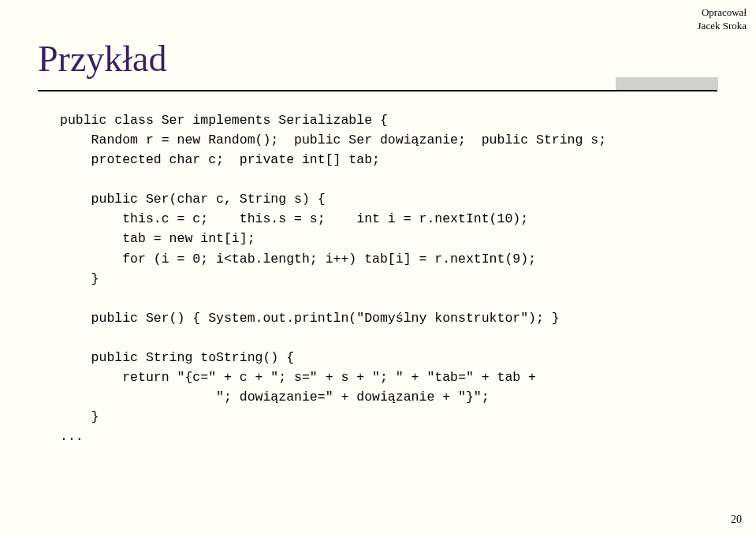  What do you see at coordinates (667, 84) in the screenshot?
I see `title-shadow` at bounding box center [667, 84].